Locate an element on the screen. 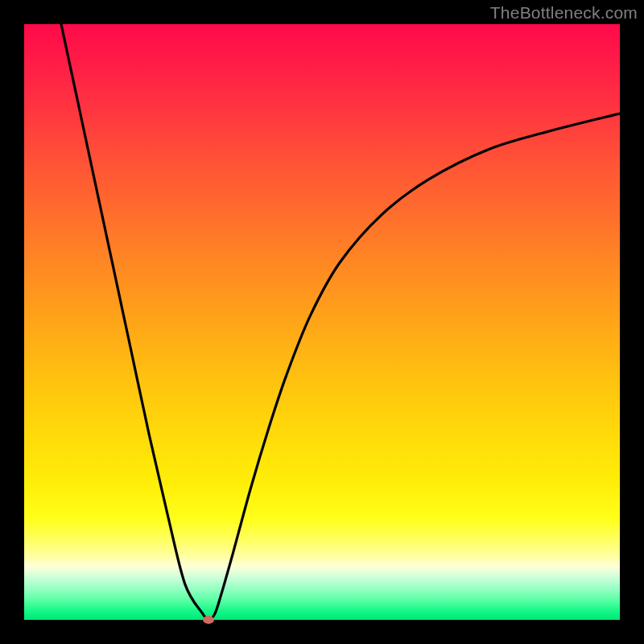  watermark-text: TheBottleneck.com is located at coordinates (564, 13).